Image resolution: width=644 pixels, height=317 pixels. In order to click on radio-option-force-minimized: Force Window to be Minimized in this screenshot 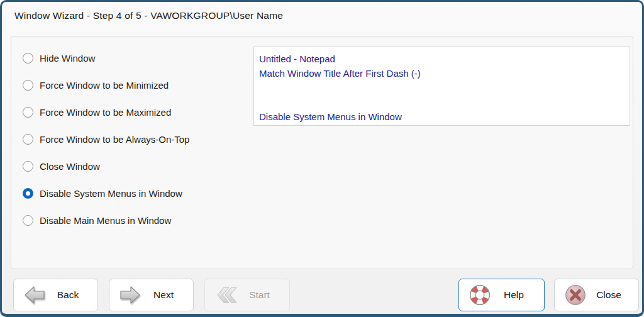, I will do `click(106, 85)`.